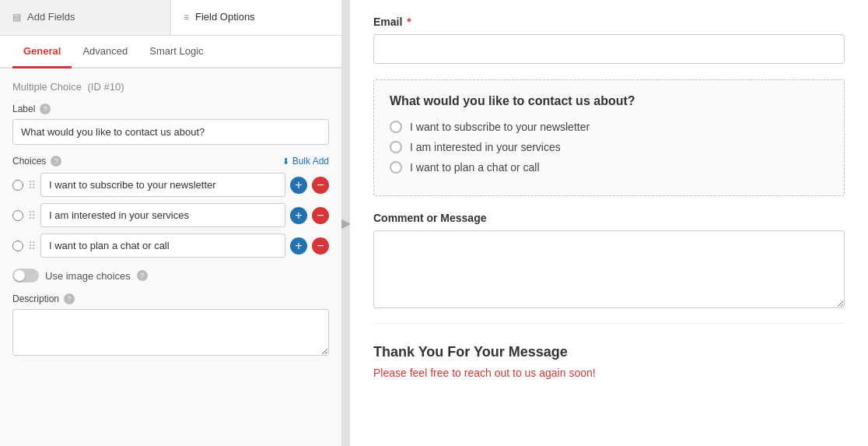  I want to click on choice-remove-2: −, so click(320, 216).